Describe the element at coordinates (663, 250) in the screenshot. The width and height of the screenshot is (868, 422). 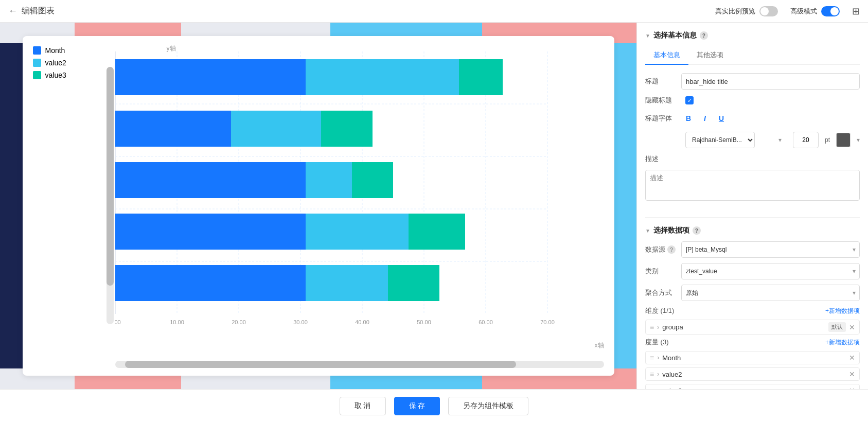
I see `datasource-label: 数据源 ?` at that location.